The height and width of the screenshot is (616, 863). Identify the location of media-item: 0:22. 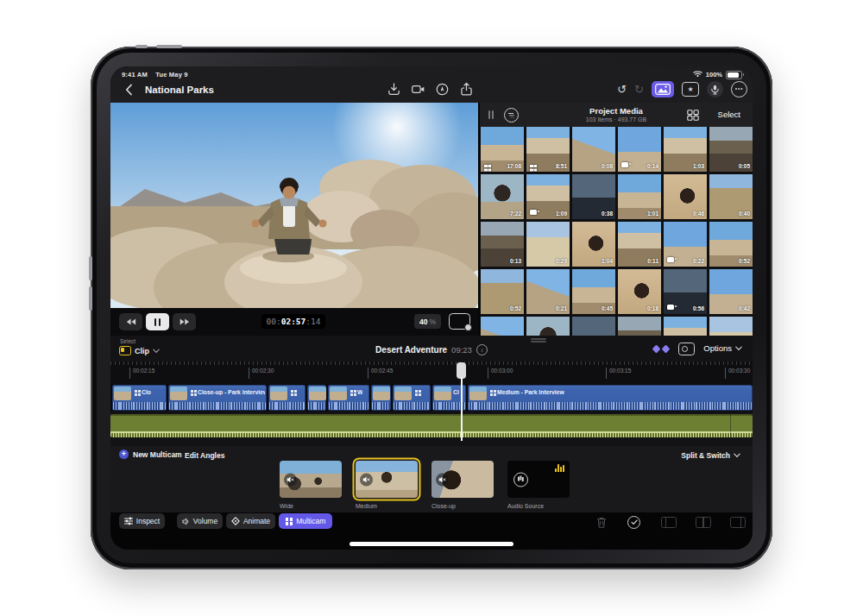
(685, 244).